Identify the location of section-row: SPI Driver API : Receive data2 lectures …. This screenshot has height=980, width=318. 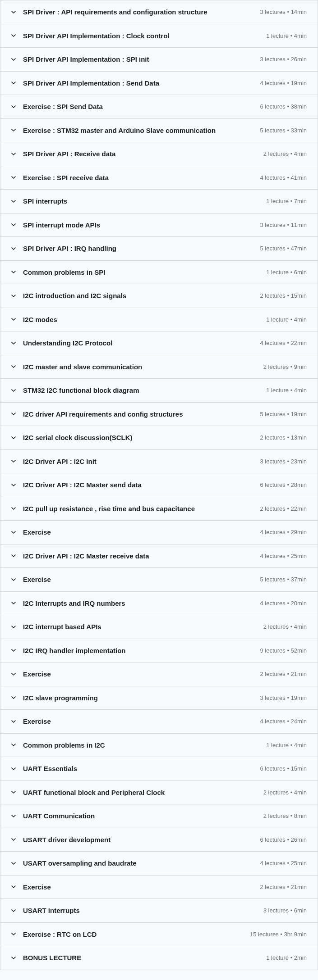
(159, 154).